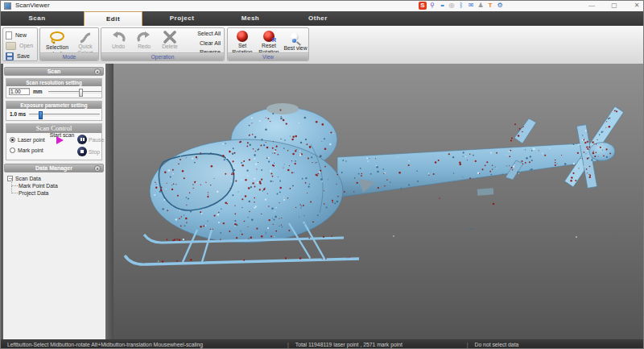  I want to click on pause-icon, so click(82, 139).